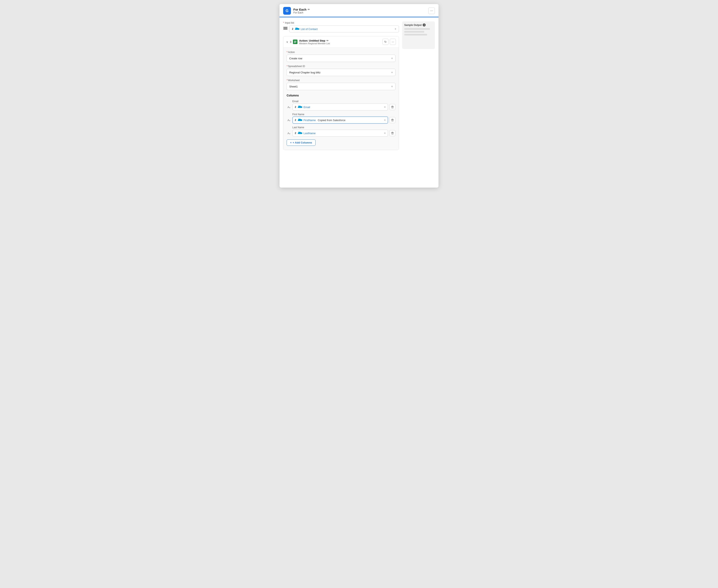 This screenshot has width=718, height=588. Describe the element at coordinates (300, 120) in the screenshot. I see `sf-icon-firstname` at that location.